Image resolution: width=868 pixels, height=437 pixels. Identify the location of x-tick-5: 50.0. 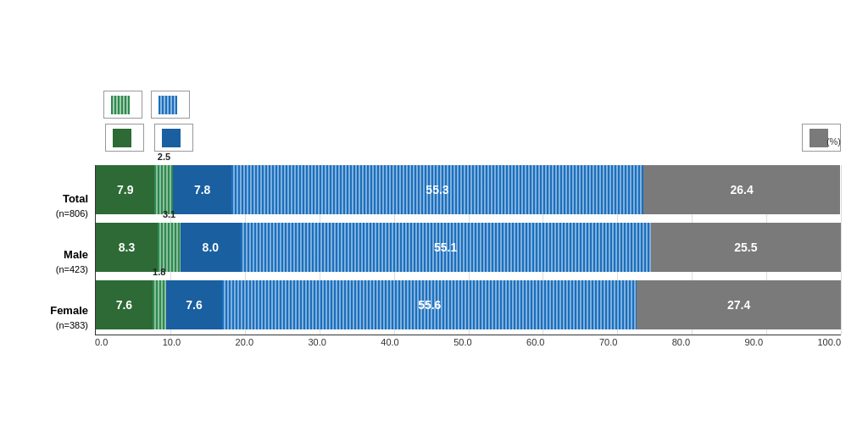
(463, 342).